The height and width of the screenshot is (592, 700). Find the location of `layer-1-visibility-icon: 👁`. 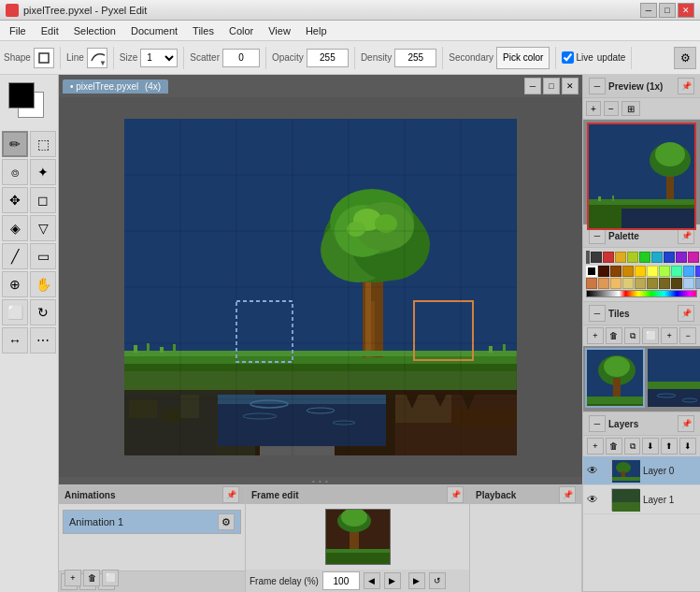

layer-1-visibility-icon: 👁 is located at coordinates (593, 499).